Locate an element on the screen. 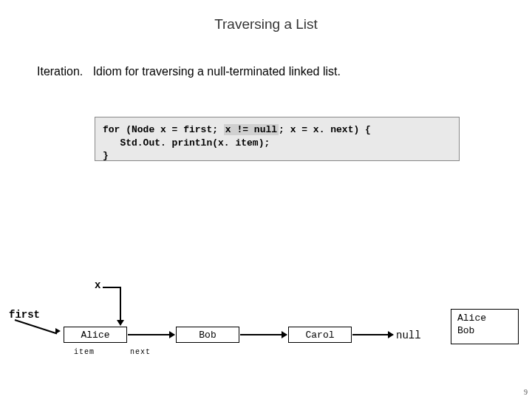 This screenshot has height=399, width=532. node-3: Carol is located at coordinates (320, 335).